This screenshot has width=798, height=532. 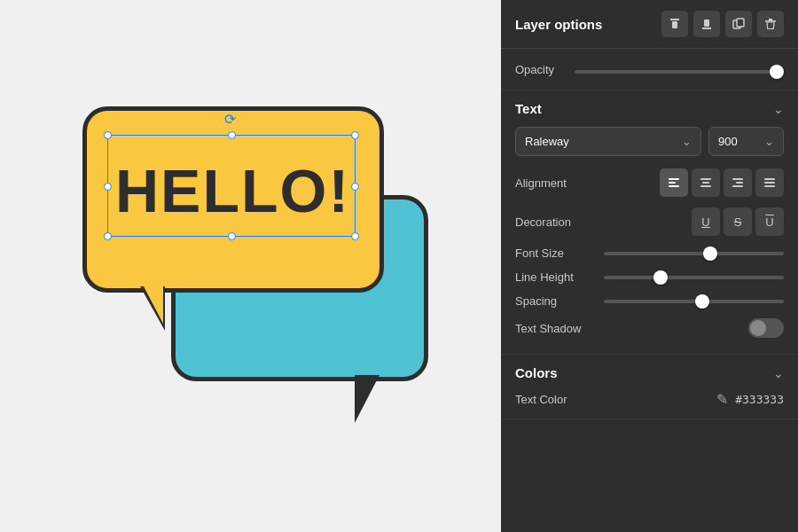 What do you see at coordinates (649, 183) in the screenshot?
I see `alignment-row: Alignment` at bounding box center [649, 183].